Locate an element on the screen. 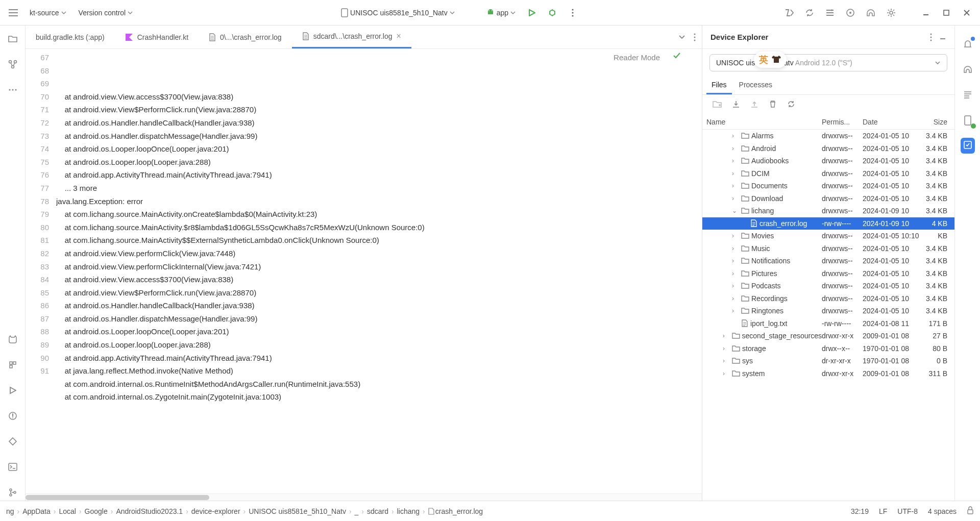 Image resolution: width=980 pixels, height=521 pixels. breadcrumb-item: _ is located at coordinates (357, 511).